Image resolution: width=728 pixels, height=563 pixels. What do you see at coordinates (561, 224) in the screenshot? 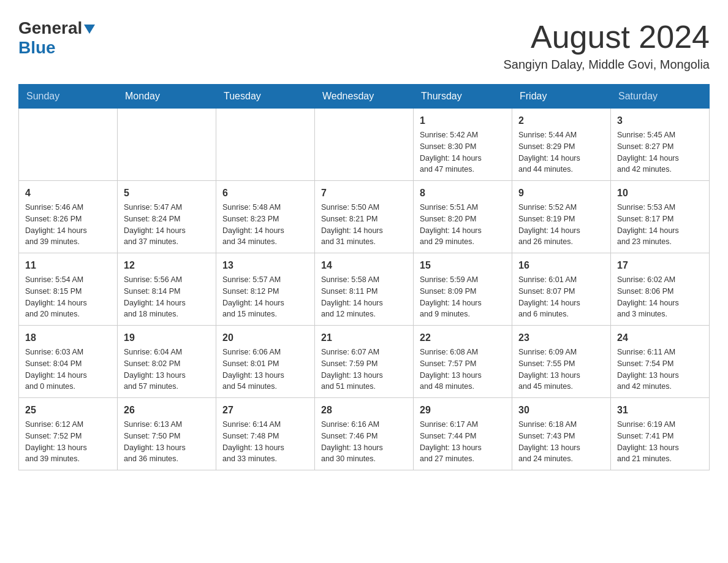
I see `day-info: Sunrise: 5:52 AM Sunset: 8:19 PM Dayligh…` at bounding box center [561, 224].